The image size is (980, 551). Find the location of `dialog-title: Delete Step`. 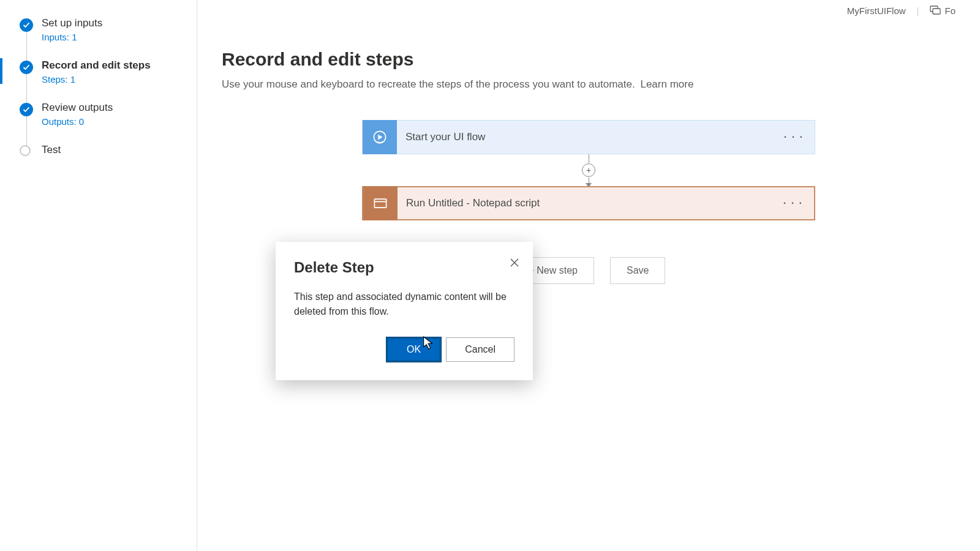

dialog-title: Delete Step is located at coordinates (404, 268).